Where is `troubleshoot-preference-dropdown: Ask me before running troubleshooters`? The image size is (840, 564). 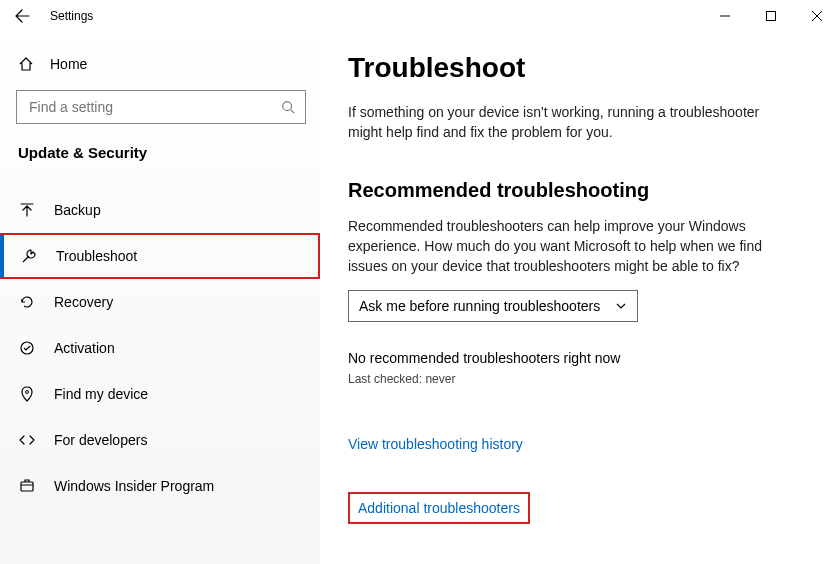
troubleshoot-preference-dropdown: Ask me before running troubleshooters is located at coordinates (493, 306).